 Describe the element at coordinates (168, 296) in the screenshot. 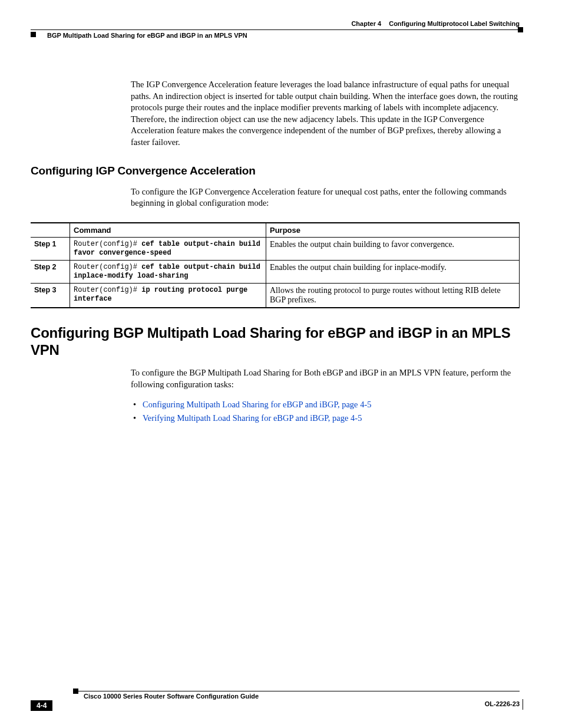

I see `command-cell: Router(config)# ip routing protocol purg…` at that location.